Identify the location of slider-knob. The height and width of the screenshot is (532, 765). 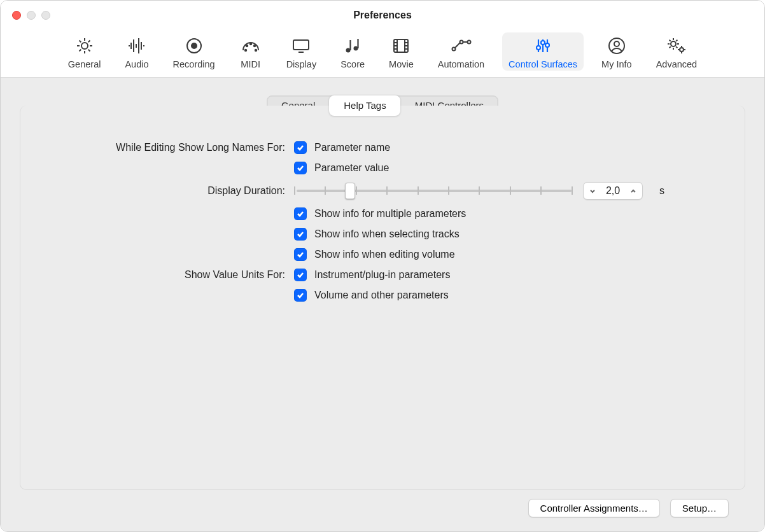
(350, 191).